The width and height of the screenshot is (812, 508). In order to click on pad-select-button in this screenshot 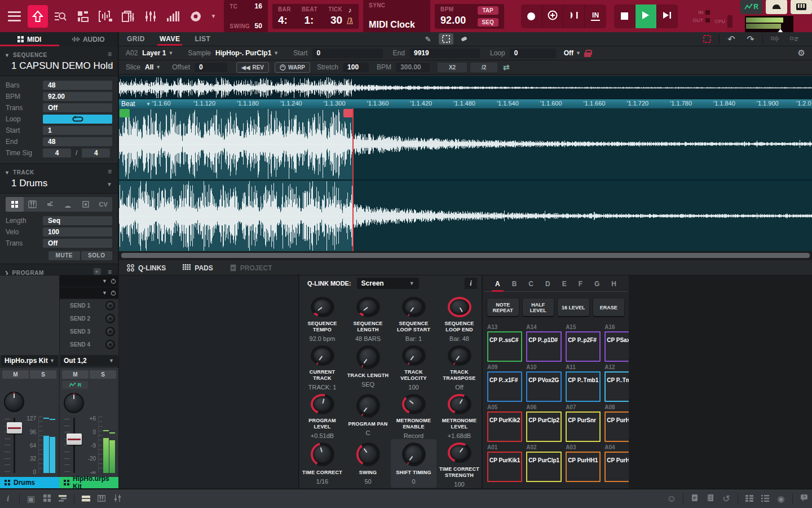, I will do `click(707, 39)`.